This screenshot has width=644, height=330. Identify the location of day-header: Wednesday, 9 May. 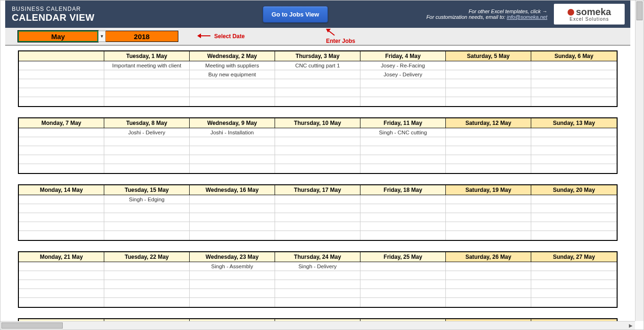
(232, 124).